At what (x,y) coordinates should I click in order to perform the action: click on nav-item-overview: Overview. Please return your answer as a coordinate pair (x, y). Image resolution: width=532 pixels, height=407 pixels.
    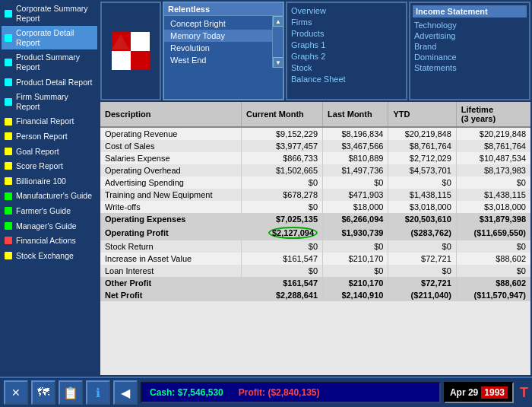
    Looking at the image, I should click on (347, 11).